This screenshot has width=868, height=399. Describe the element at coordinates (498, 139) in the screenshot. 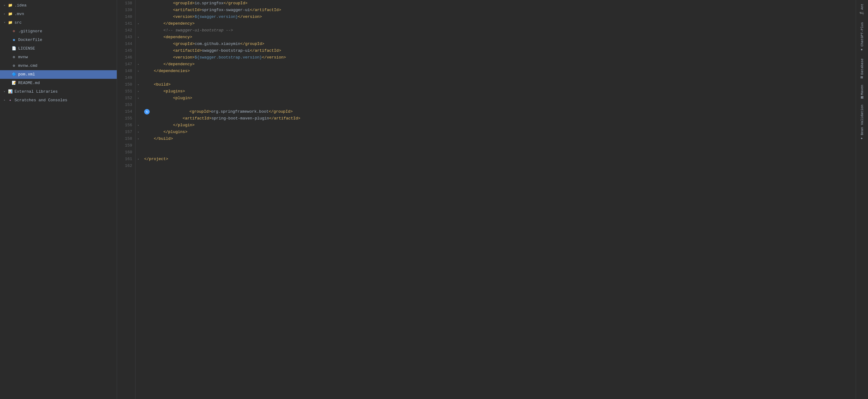

I see `code-line: </build>` at that location.